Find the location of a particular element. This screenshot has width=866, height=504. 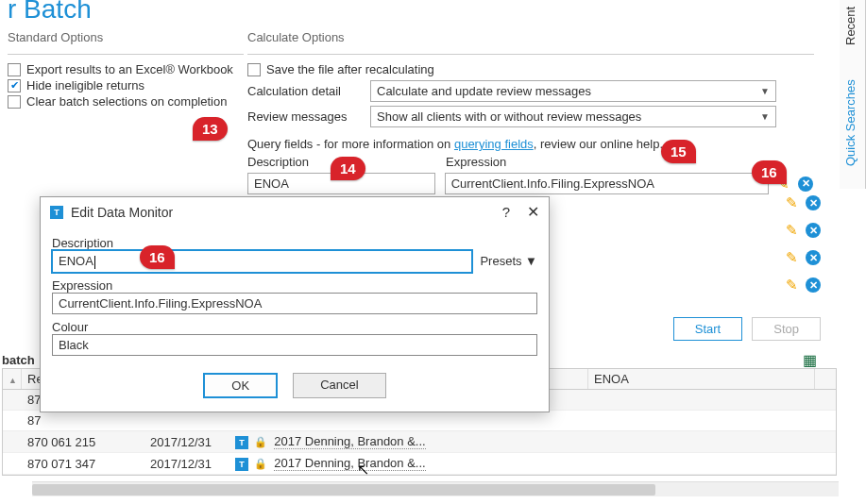

chk-hide-label: Hide ineligible returns is located at coordinates (85, 85).